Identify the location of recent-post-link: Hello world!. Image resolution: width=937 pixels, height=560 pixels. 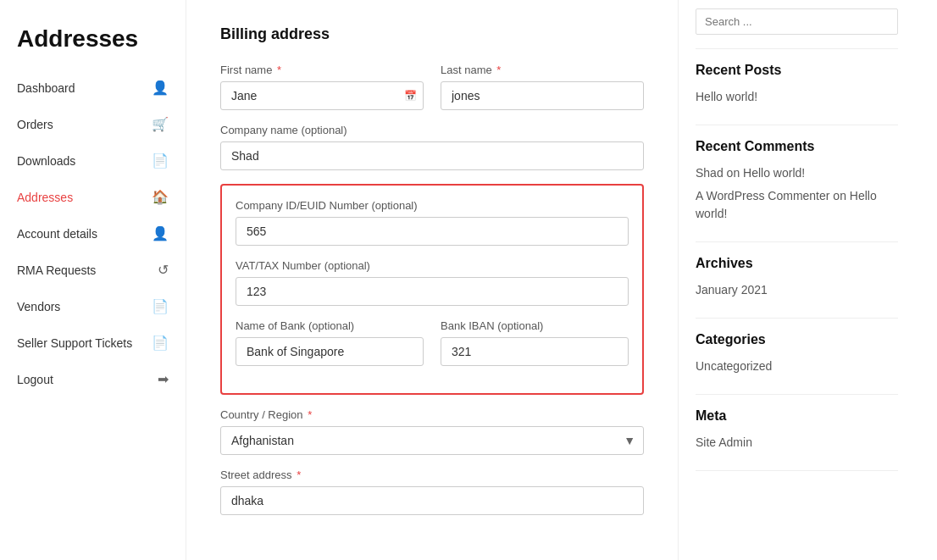
(727, 97).